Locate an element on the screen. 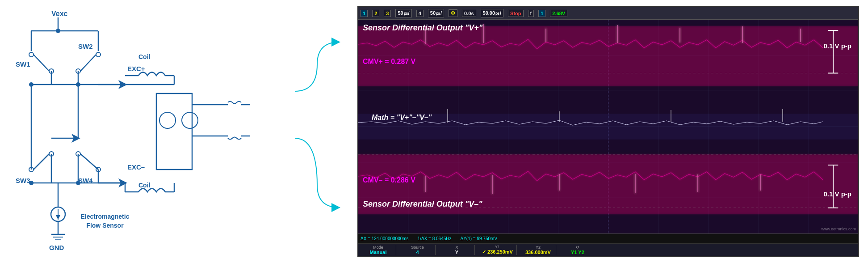 This screenshot has width=868, height=263. osc-mode-cell: Mode Manual is located at coordinates (378, 250).